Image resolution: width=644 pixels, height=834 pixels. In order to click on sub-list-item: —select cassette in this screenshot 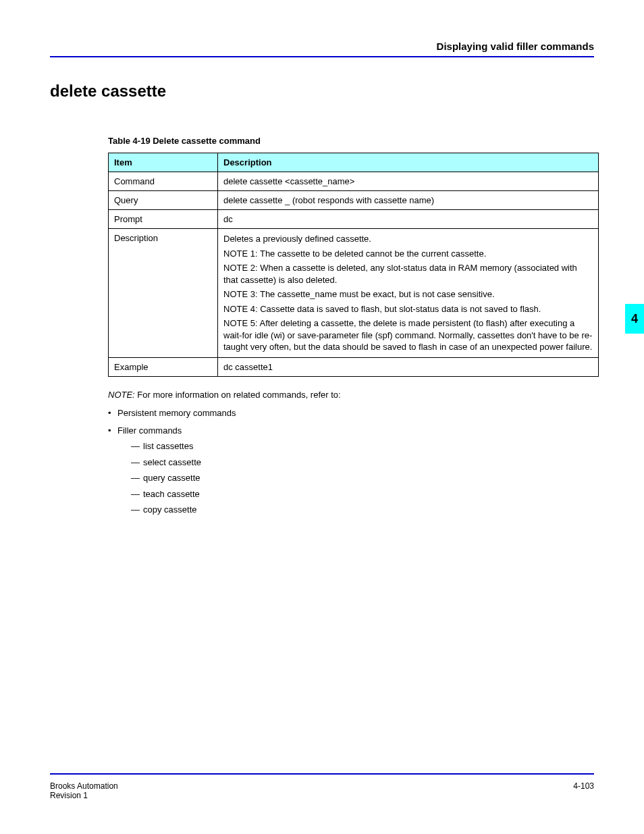, I will do `click(365, 463)`.